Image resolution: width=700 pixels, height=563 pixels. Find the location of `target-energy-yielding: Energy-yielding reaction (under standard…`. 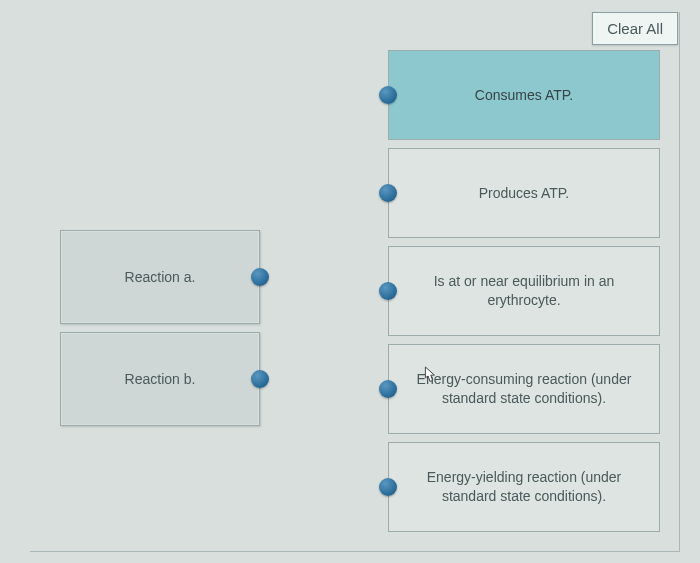

target-energy-yielding: Energy-yielding reaction (under standard… is located at coordinates (524, 487).